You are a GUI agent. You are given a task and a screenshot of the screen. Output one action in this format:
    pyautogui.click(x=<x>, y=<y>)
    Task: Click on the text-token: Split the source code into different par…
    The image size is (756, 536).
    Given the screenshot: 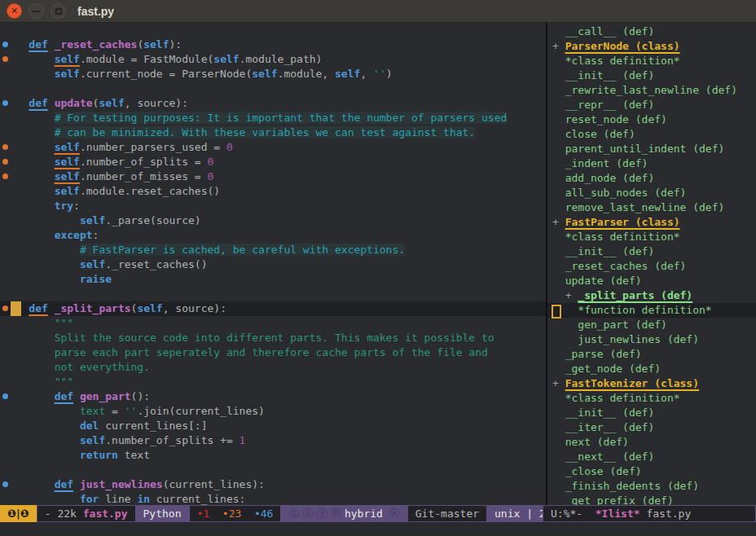 What is the action you would take?
    pyautogui.click(x=275, y=337)
    